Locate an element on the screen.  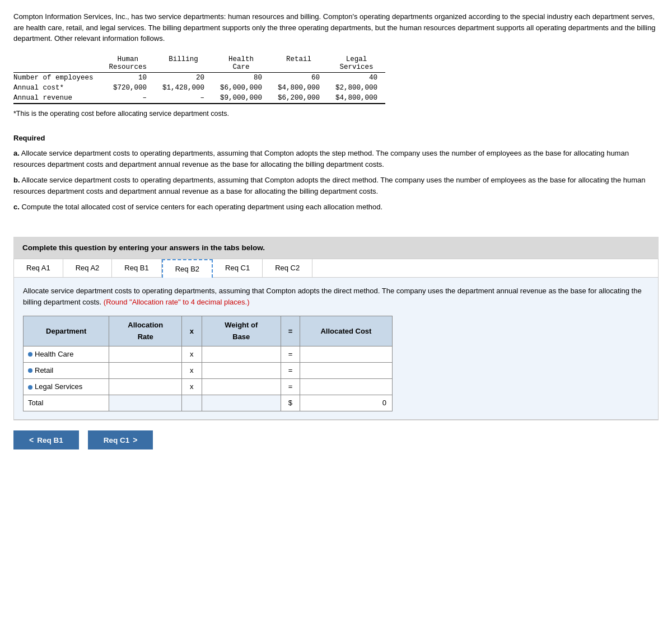
footnote: *This is the operating cost before alloc… is located at coordinates (336, 114).